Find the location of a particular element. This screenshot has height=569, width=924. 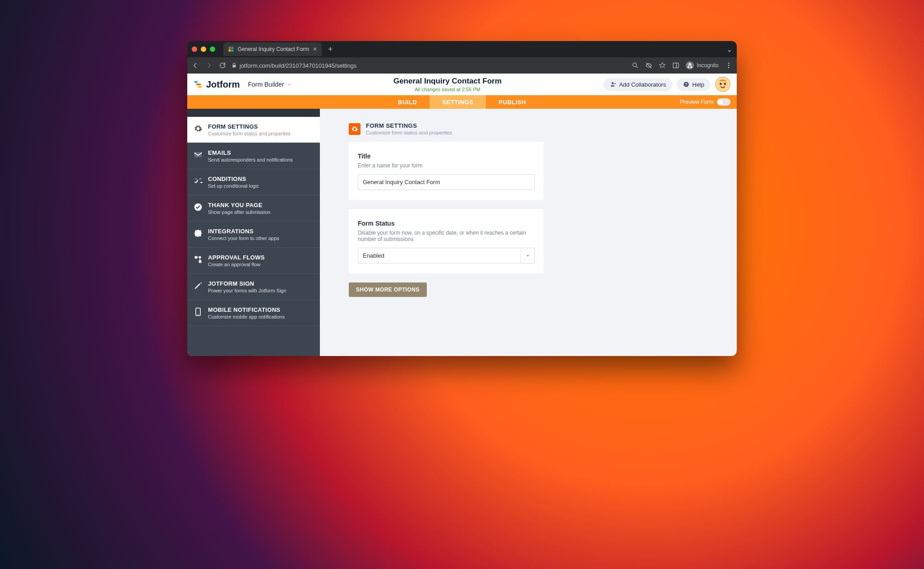

jotform-favicon is located at coordinates (231, 49).